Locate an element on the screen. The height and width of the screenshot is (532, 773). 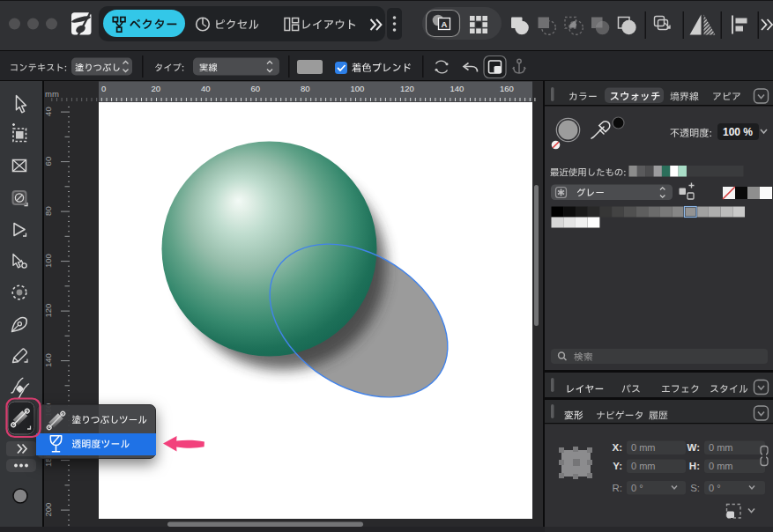
svg-text: 160 is located at coordinates (507, 88).